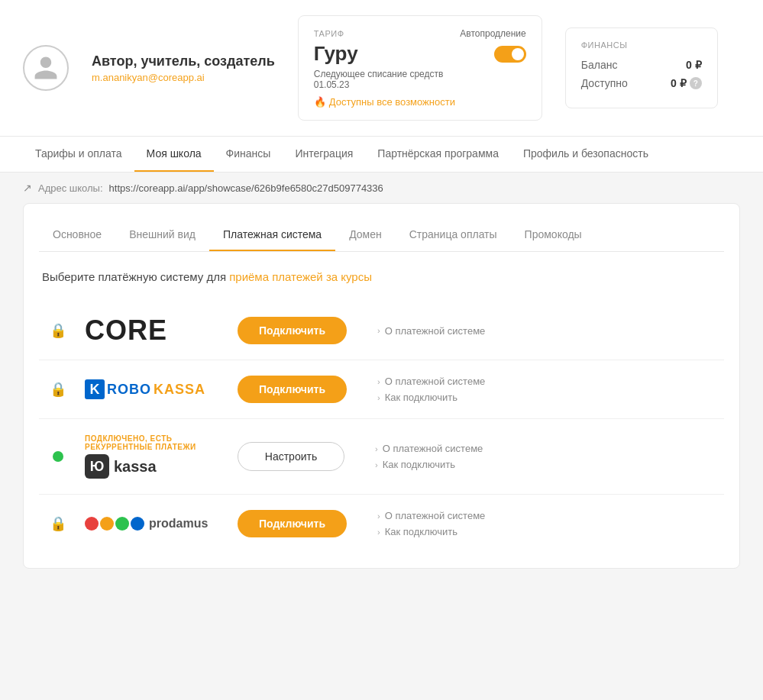 The height and width of the screenshot is (700, 763). I want to click on prodamus-lock-wrap: 🔒, so click(58, 524).